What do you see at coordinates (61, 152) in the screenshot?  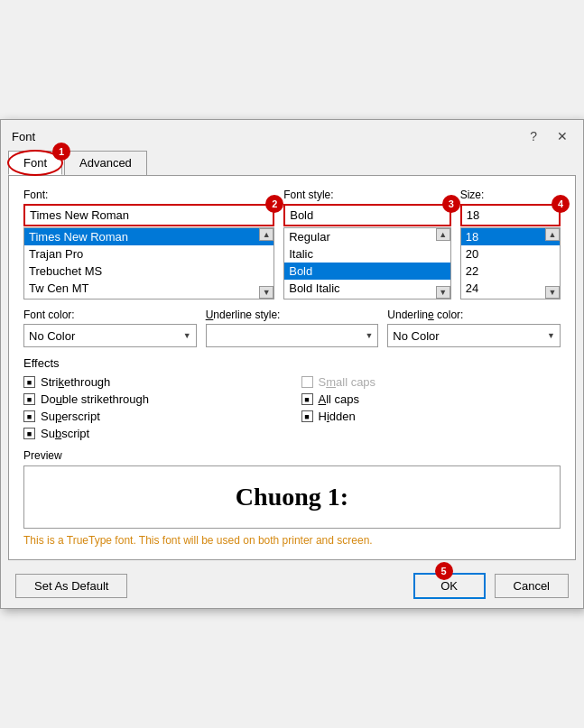 I see `badge-1: 1` at bounding box center [61, 152].